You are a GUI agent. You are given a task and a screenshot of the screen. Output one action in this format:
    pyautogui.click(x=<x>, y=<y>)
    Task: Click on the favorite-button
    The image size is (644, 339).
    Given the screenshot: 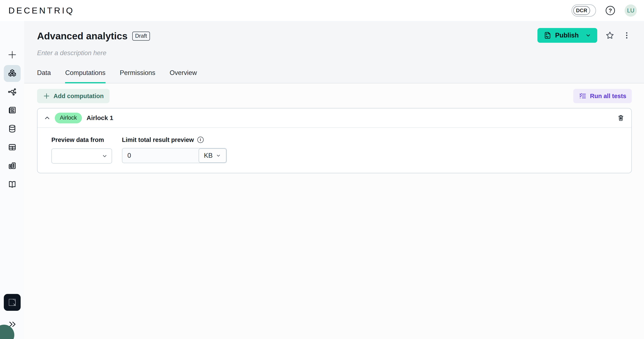 What is the action you would take?
    pyautogui.click(x=610, y=36)
    